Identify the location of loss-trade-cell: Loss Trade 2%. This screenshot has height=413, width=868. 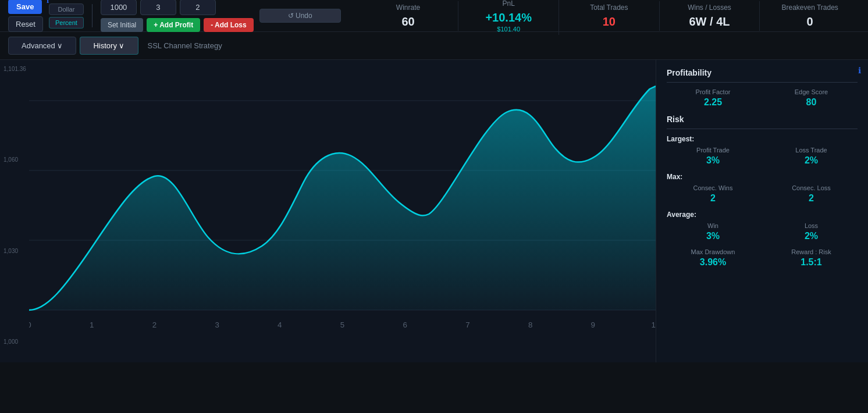
(811, 156).